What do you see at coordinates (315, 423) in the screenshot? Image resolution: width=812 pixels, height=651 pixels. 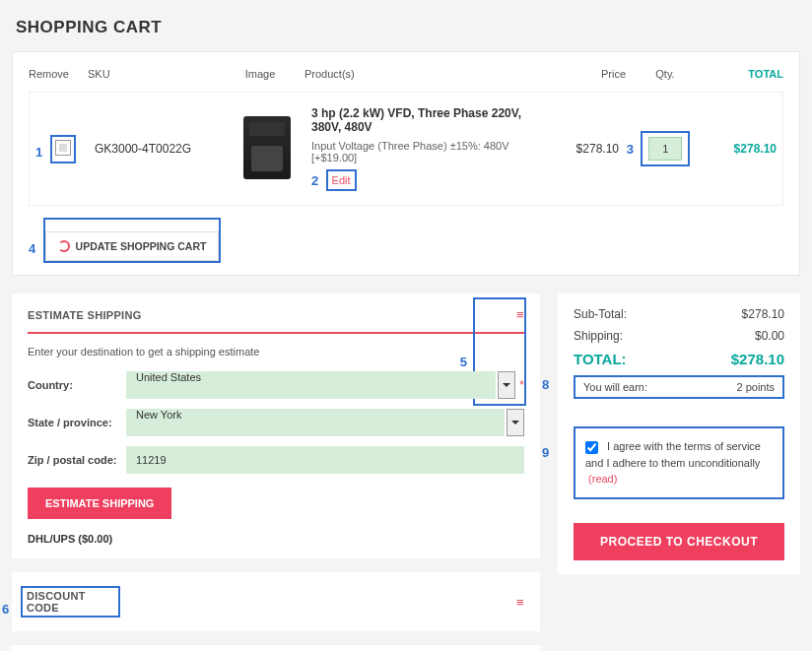 I see `state-select: New York` at bounding box center [315, 423].